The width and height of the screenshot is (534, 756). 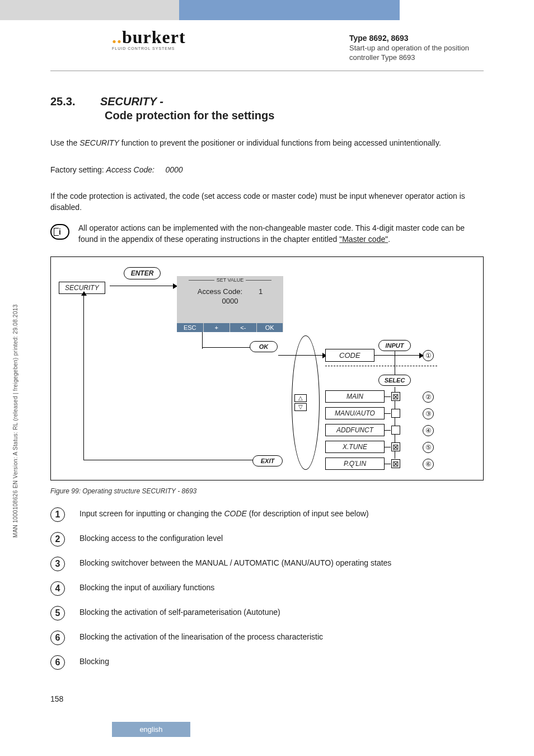 I want to click on doc-type: Type 8692, 8693, so click(x=416, y=38).